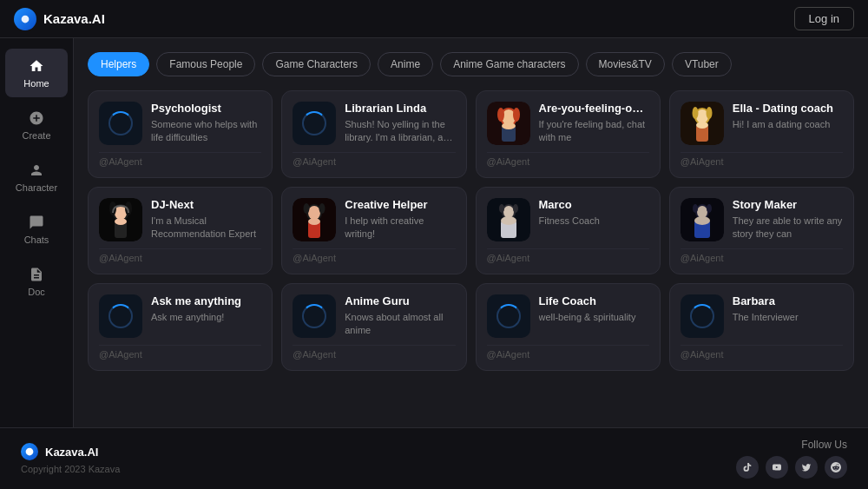 The height and width of the screenshot is (489, 868). Describe the element at coordinates (434, 459) in the screenshot. I see `footer: Kazava.AI Copyright 2023 Kazava Follow U…` at that location.